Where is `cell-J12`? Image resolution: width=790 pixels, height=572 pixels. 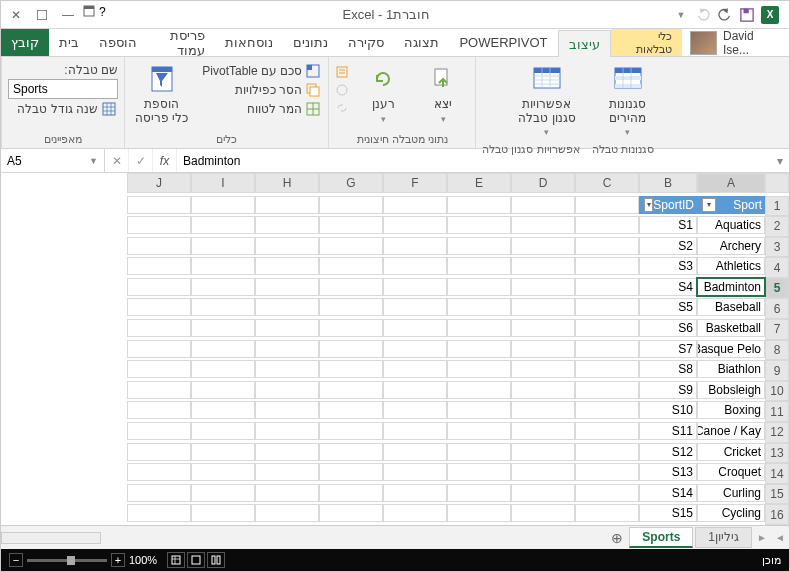 cell-J12 is located at coordinates (159, 431).